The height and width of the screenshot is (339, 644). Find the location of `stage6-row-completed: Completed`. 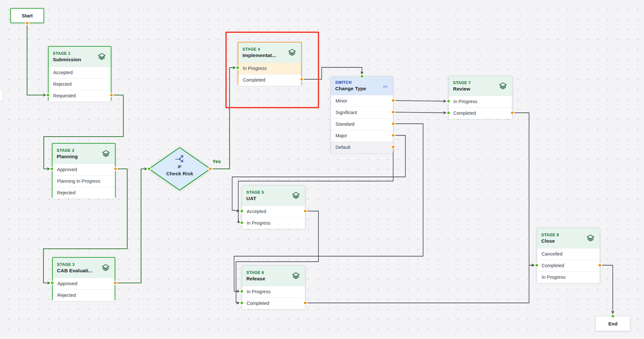

stage6-row-completed: Completed is located at coordinates (274, 303).